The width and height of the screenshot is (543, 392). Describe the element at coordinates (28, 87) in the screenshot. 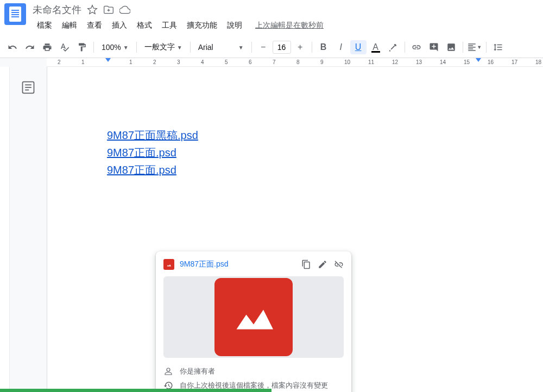

I see `outline-icon` at that location.